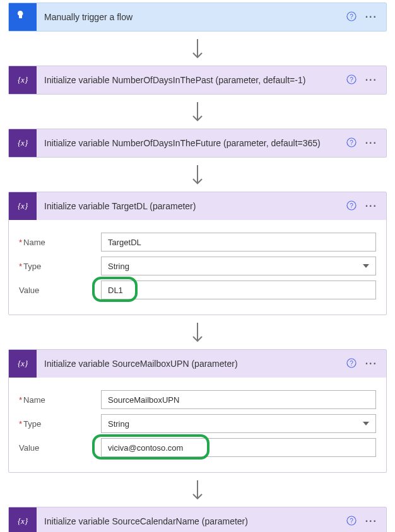  What do you see at coordinates (192, 143) in the screenshot?
I see `card-title: Initialize variable NumberOfDaysInTheFut…` at bounding box center [192, 143].